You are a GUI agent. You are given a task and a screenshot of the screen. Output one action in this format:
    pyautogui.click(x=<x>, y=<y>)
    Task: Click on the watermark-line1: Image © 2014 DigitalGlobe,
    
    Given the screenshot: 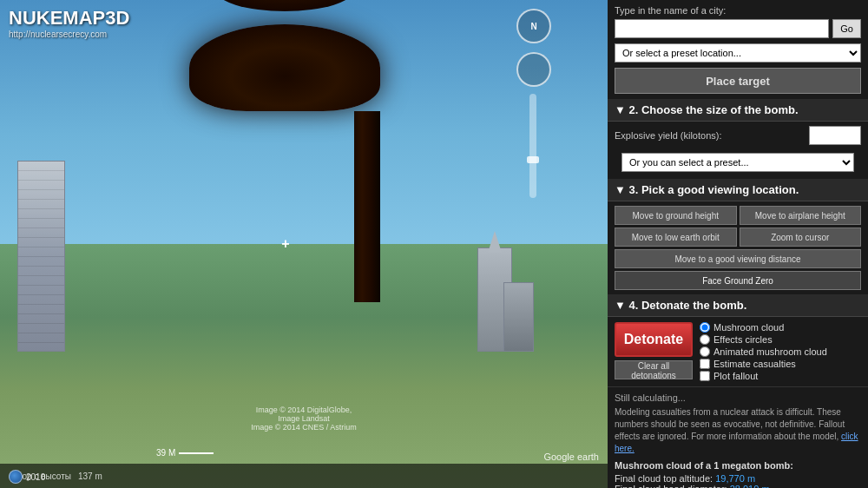 What is the action you would take?
    pyautogui.click(x=304, y=410)
    